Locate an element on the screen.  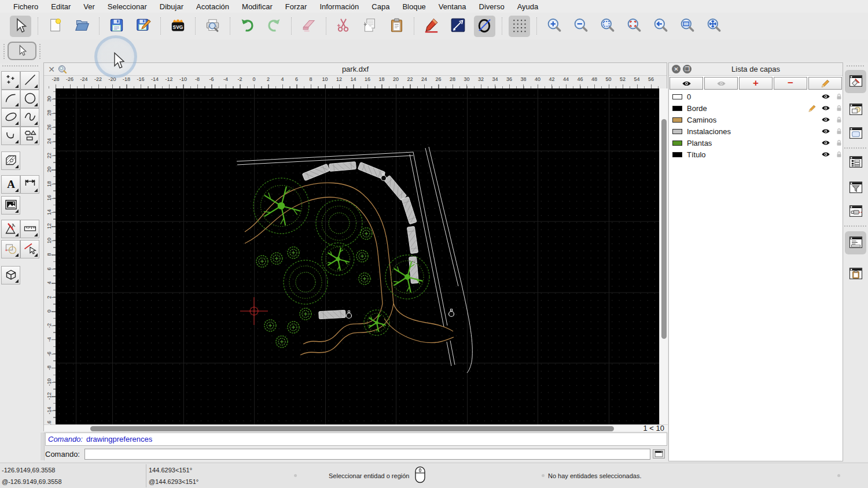
save-file-as-icon is located at coordinates (144, 26).